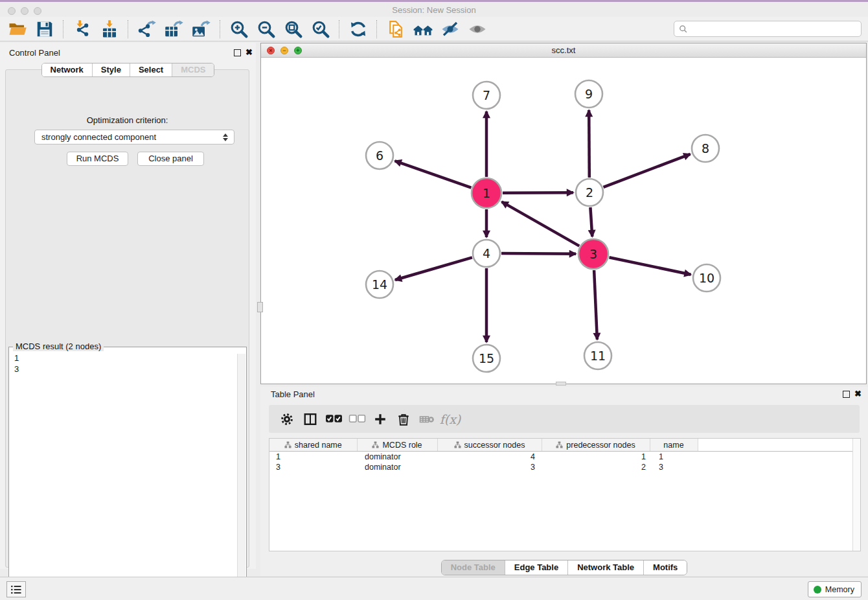  What do you see at coordinates (201, 29) in the screenshot?
I see `export-image-icon` at bounding box center [201, 29].